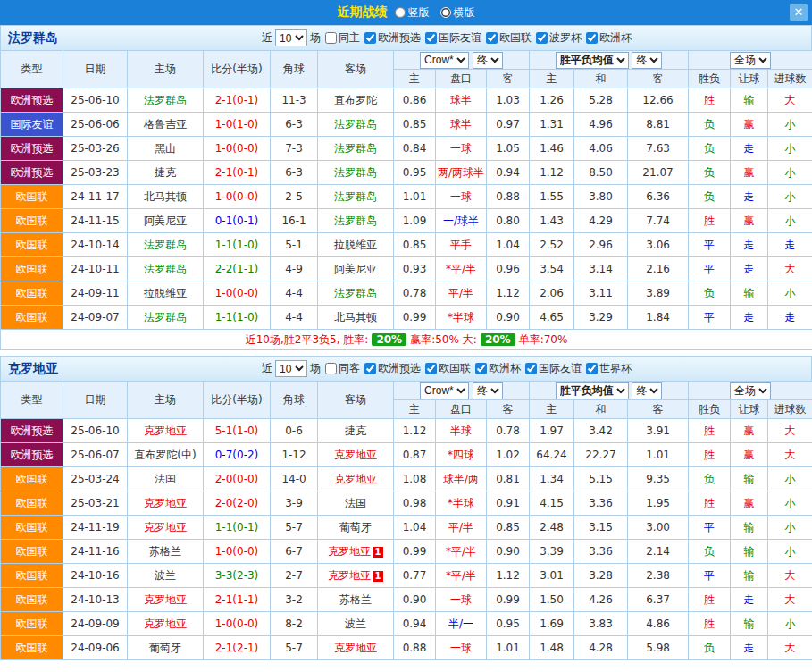 Image resolution: width=812 pixels, height=672 pixels. What do you see at coordinates (406, 173) in the screenshot?
I see `match-row: 欧洲预选25-03-23捷克2-1(0-1)6-3法罗群岛0.95两/两球半0.…` at bounding box center [406, 173].